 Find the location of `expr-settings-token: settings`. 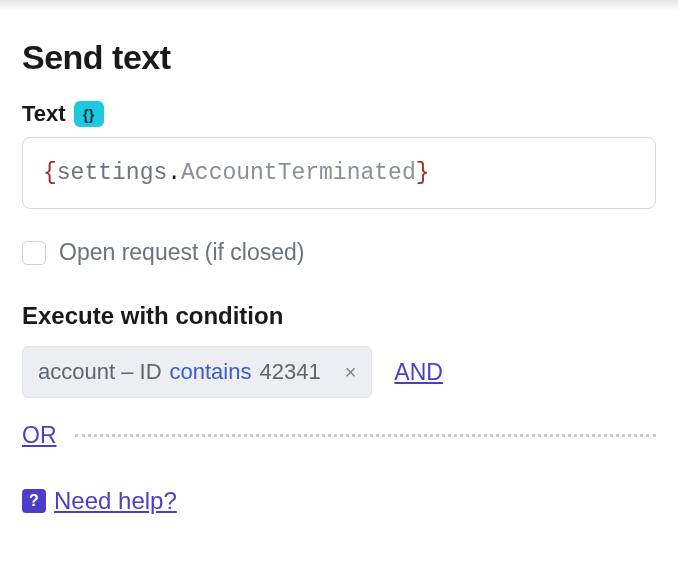

expr-settings-token: settings is located at coordinates (112, 173).